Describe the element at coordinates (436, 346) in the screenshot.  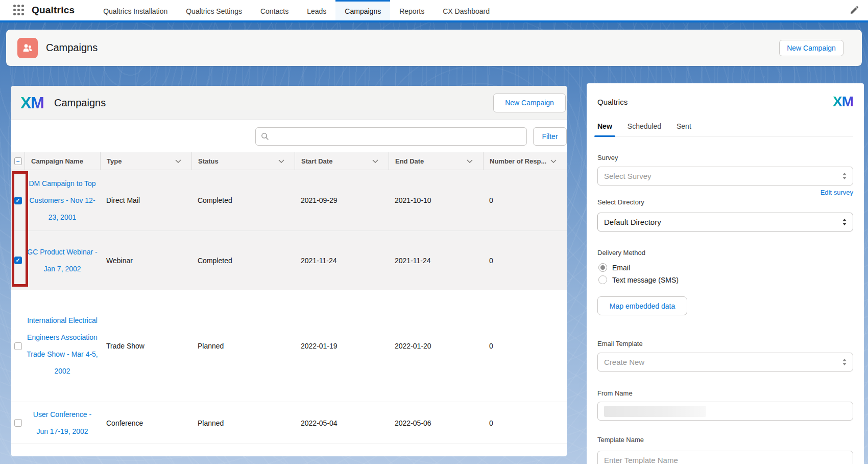
I see `cell-end-date: 2022-01-20` at that location.